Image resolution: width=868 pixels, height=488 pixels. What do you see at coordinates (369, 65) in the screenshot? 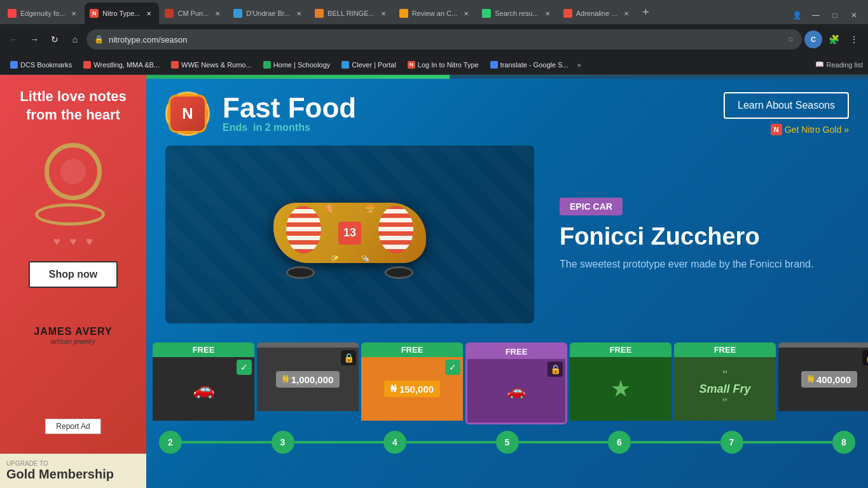
I see `bookmark-clever: Clever | Portal` at bounding box center [369, 65].